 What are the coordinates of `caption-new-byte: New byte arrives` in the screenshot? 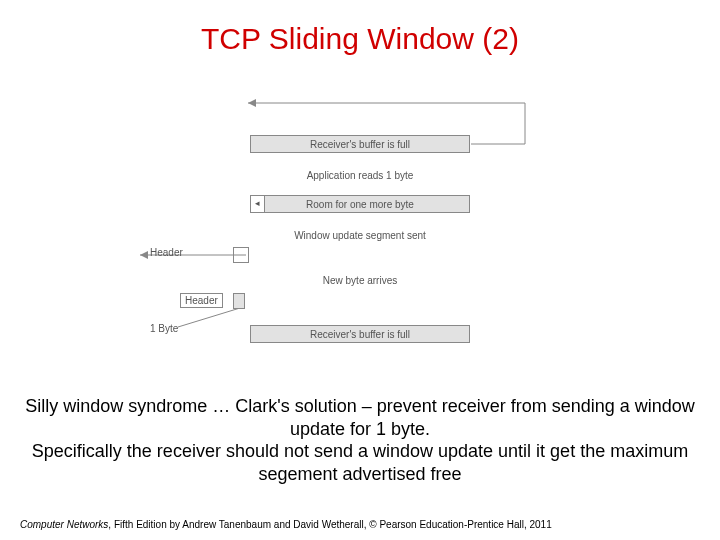 It's located at (360, 280).